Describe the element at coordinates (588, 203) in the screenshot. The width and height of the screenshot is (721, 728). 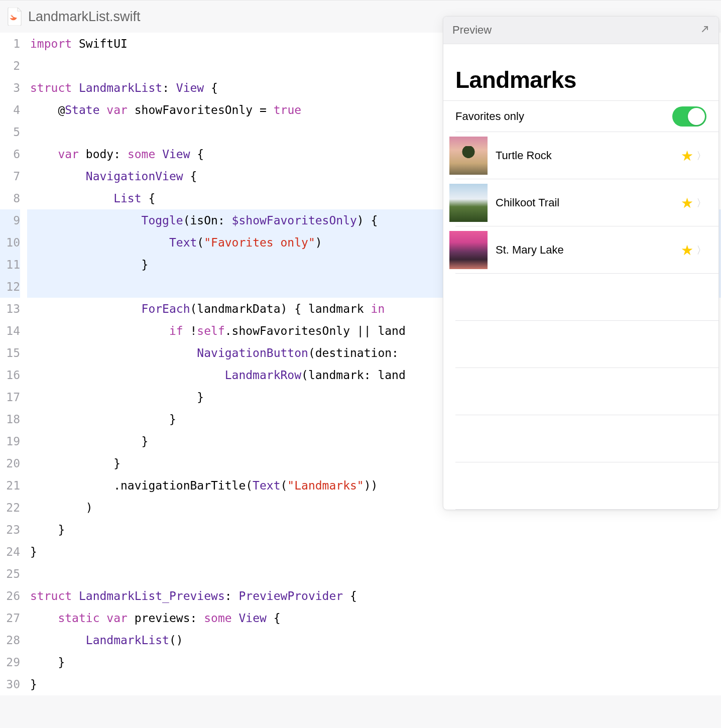
I see `landmark-name: Chilkoot Trail` at that location.